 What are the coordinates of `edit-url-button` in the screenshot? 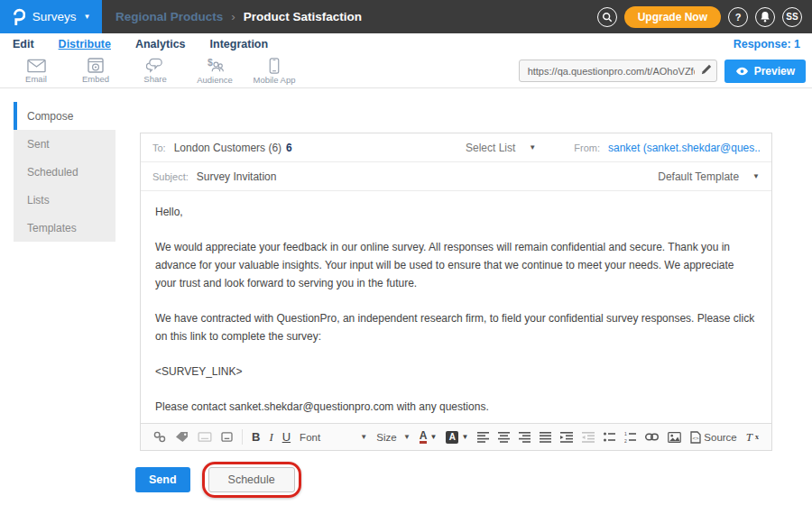 It's located at (706, 69).